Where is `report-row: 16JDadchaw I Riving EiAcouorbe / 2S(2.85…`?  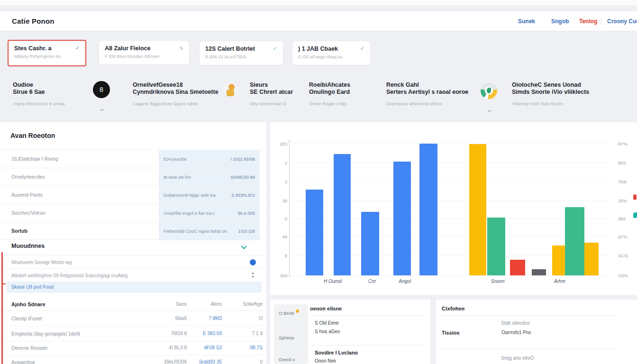
report-row: 16JDadchaw I Riving EiAcouorbe / 2S(2.85… is located at coordinates (133, 159).